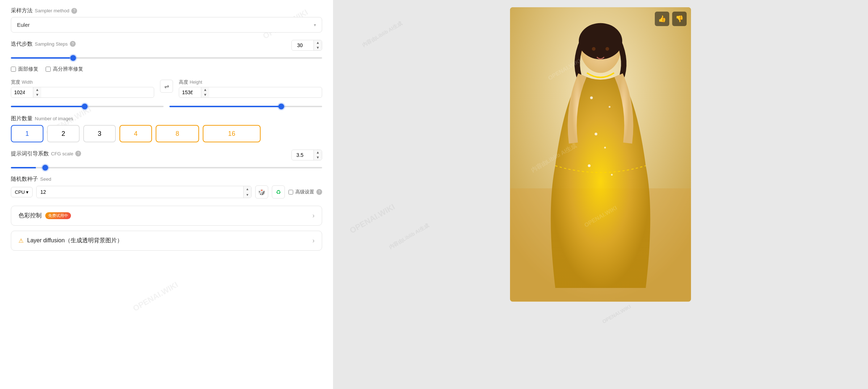 The height and width of the screenshot is (389, 868). Describe the element at coordinates (205, 95) in the screenshot. I see `height-down-btn: ▼` at that location.